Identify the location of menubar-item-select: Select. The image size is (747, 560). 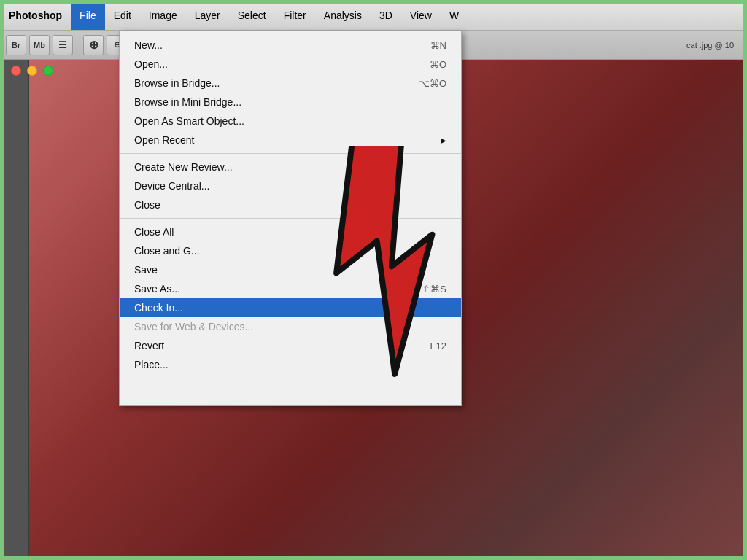
(252, 15).